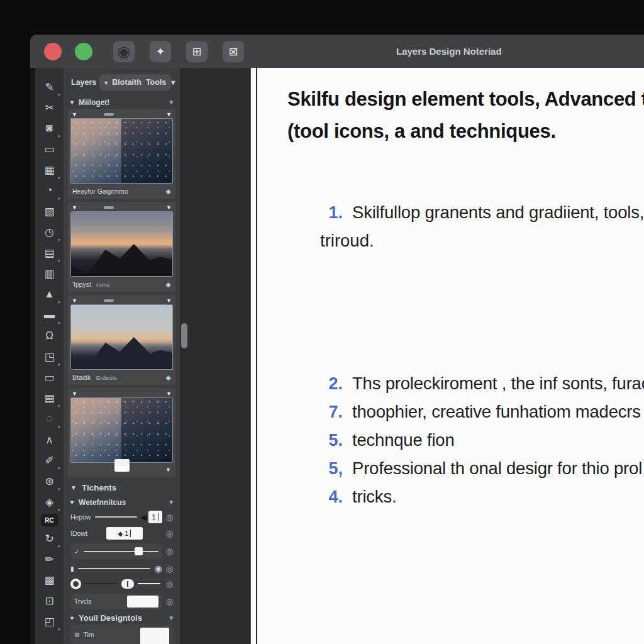  Describe the element at coordinates (135, 82) in the screenshot. I see `tab-segment-control: ▾ Blotaith Tools` at that location.